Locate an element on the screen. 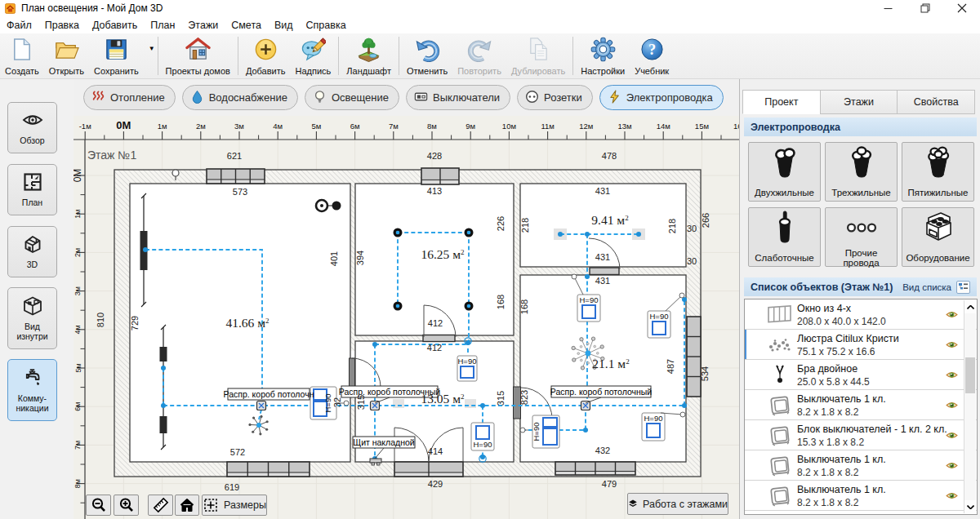  menu-estimate: Смета is located at coordinates (247, 25).